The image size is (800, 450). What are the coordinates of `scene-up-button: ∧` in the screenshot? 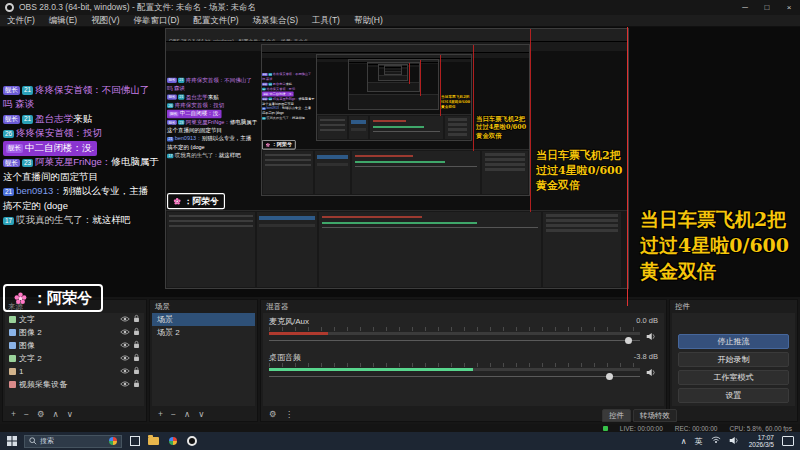 It's located at (187, 414).